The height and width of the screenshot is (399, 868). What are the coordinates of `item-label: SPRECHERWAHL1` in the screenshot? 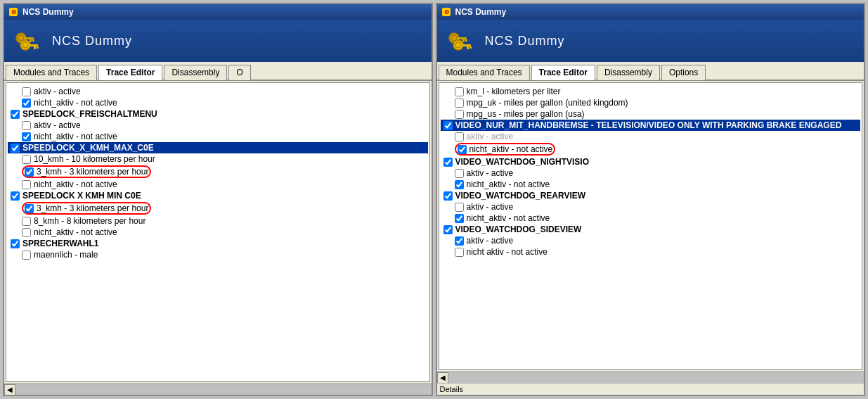 It's located at (60, 243).